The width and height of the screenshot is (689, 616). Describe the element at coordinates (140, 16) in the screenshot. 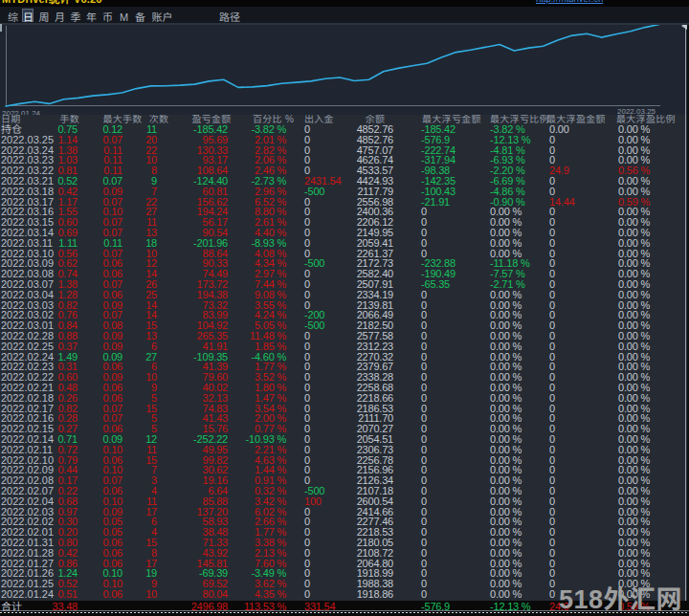

I see `menu-item-9: 备` at that location.